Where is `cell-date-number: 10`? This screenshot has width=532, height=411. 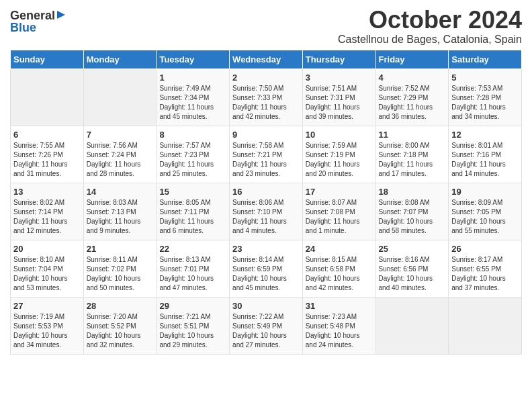
cell-date-number: 10 is located at coordinates (339, 134).